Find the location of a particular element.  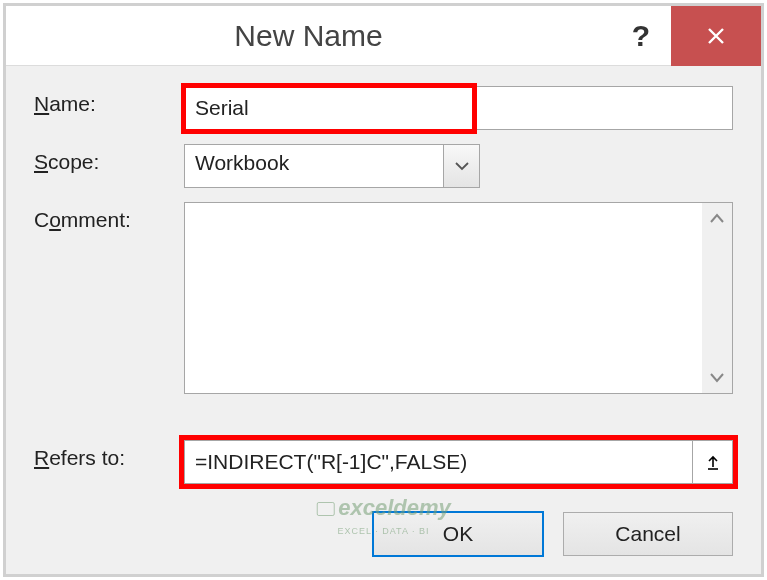

cancel-button: Cancel is located at coordinates (648, 534).